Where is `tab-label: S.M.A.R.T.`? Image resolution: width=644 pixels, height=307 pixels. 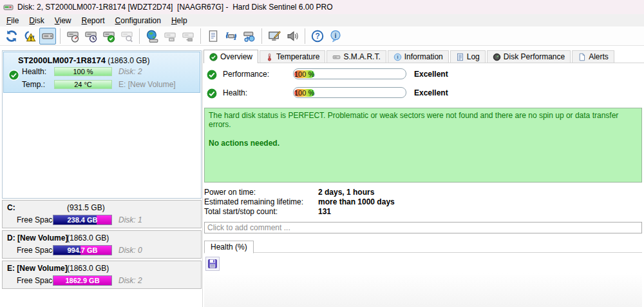 tab-label: S.M.A.R.T. is located at coordinates (362, 57).